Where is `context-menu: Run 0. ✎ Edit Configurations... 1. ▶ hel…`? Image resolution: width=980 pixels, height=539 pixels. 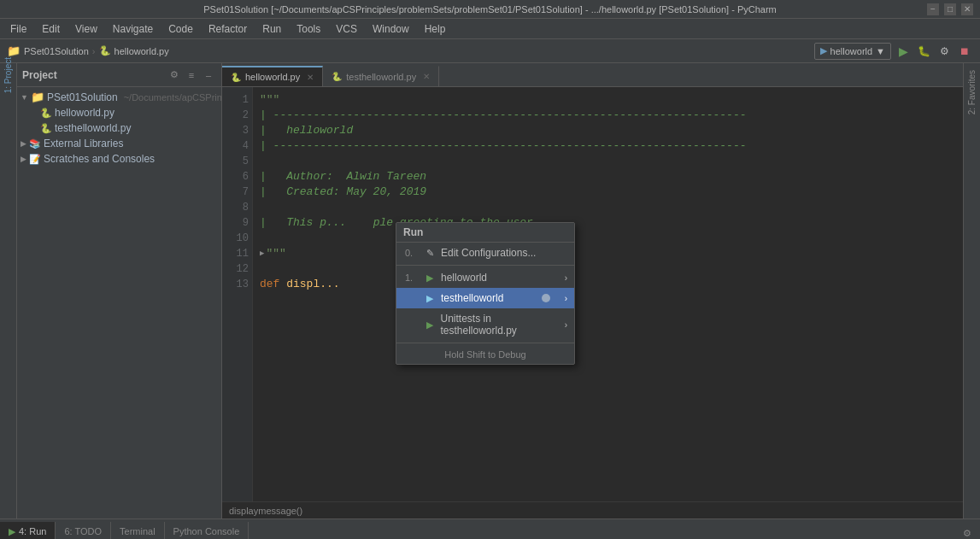 context-menu: Run 0. ✎ Edit Configurations... 1. ▶ hel… is located at coordinates (485, 294).